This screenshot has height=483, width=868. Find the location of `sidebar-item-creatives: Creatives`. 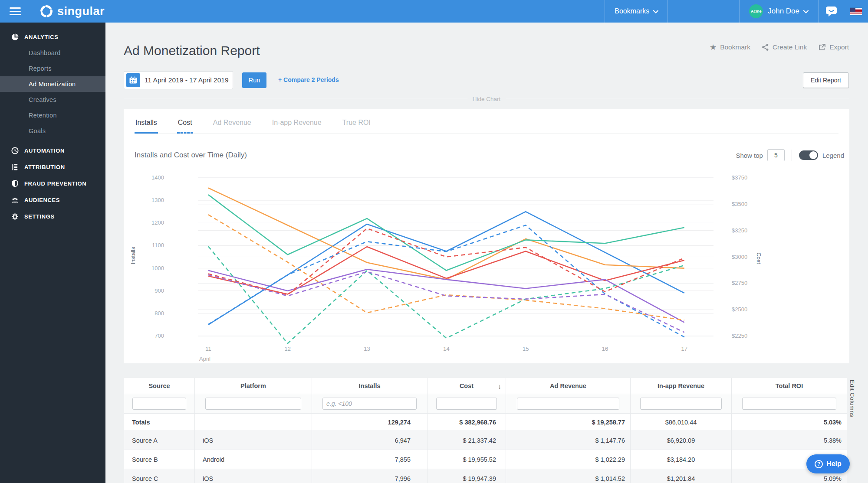

sidebar-item-creatives: Creatives is located at coordinates (53, 100).